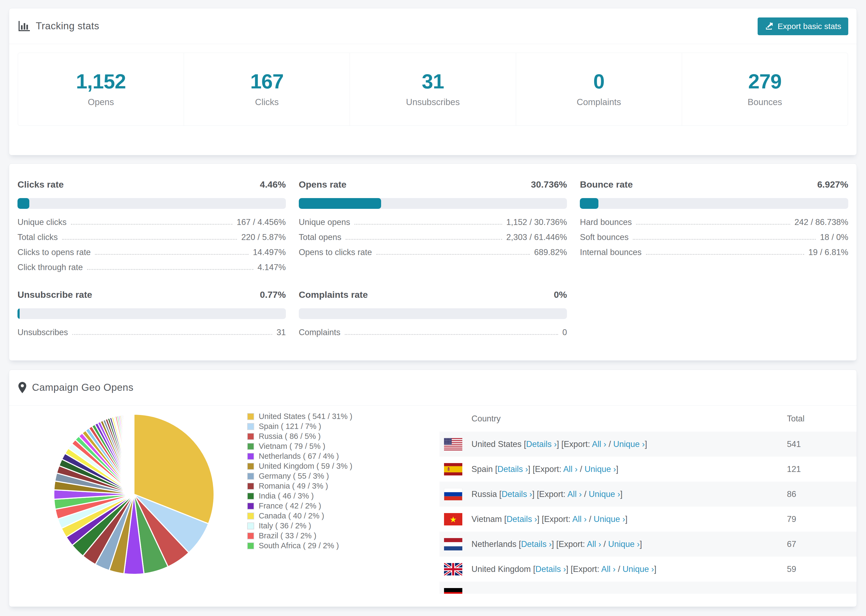  Describe the element at coordinates (83, 388) in the screenshot. I see `geo-title: Campaign Geo Opens` at that location.